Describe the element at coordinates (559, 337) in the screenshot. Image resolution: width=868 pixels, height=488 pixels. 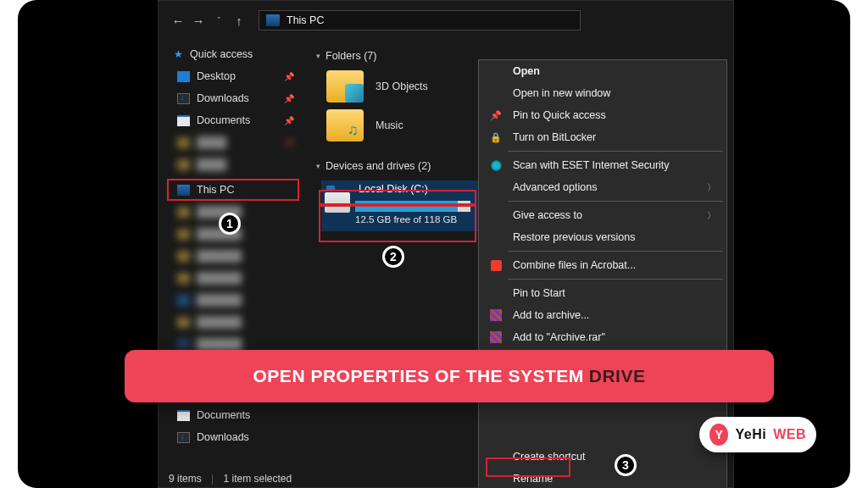
I see `menu-label: Add to "Archive.rar"` at that location.